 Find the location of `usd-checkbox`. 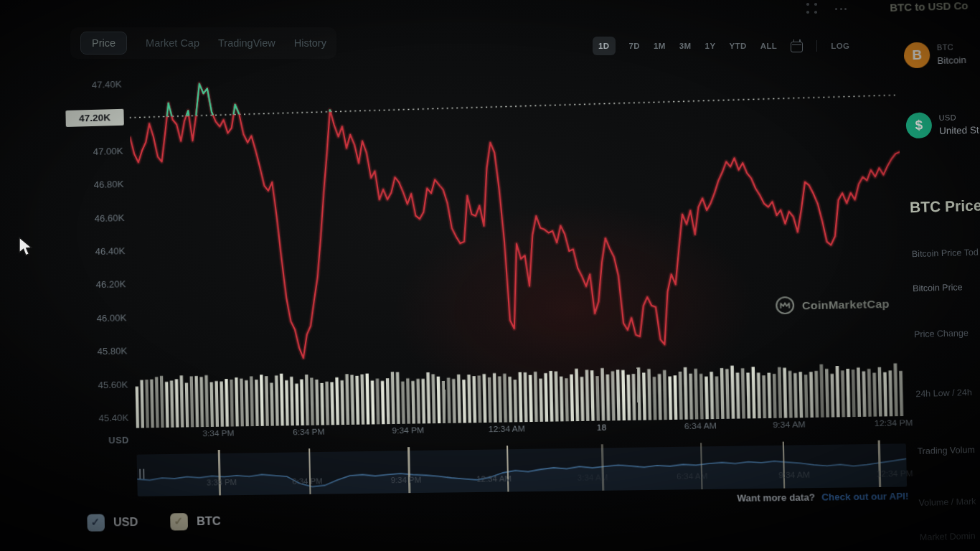

usd-checkbox is located at coordinates (96, 522).